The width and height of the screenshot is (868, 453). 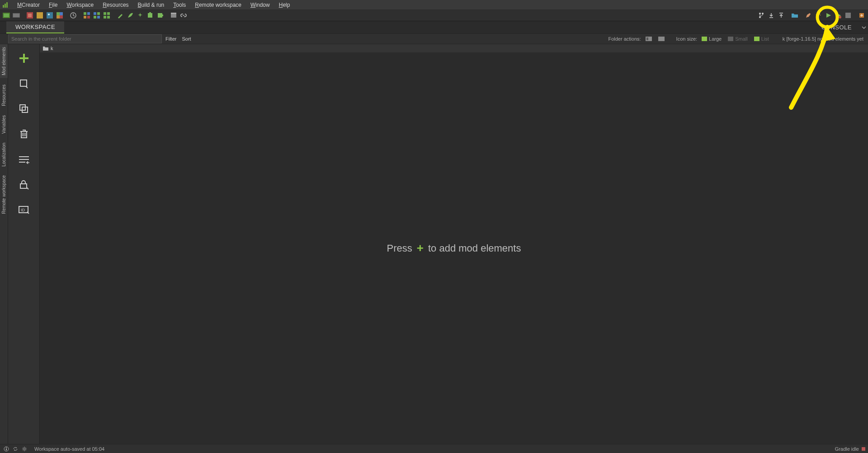 What do you see at coordinates (4, 61) in the screenshot?
I see `rail-mod-elements: Mod elements` at bounding box center [4, 61].